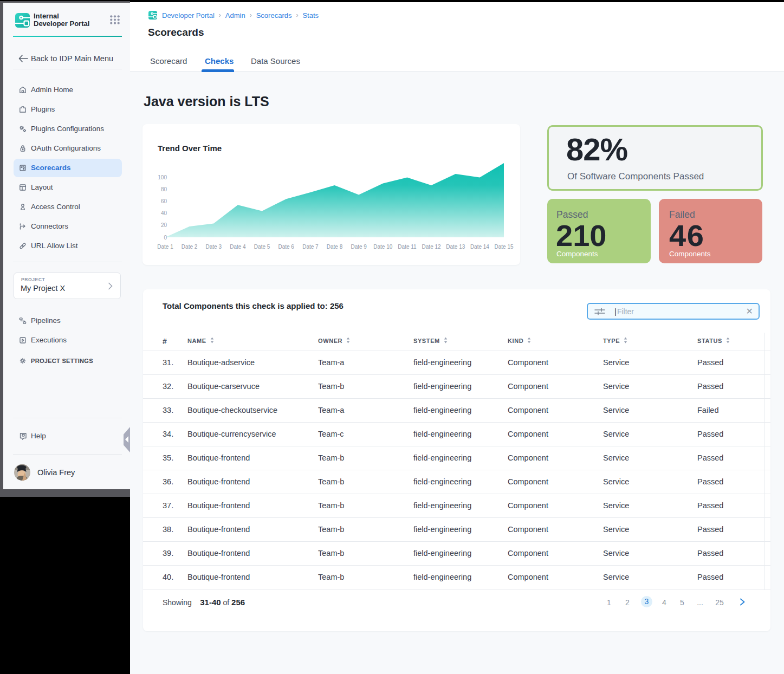  What do you see at coordinates (164, 213) in the screenshot?
I see `svg-text: 40` at bounding box center [164, 213].